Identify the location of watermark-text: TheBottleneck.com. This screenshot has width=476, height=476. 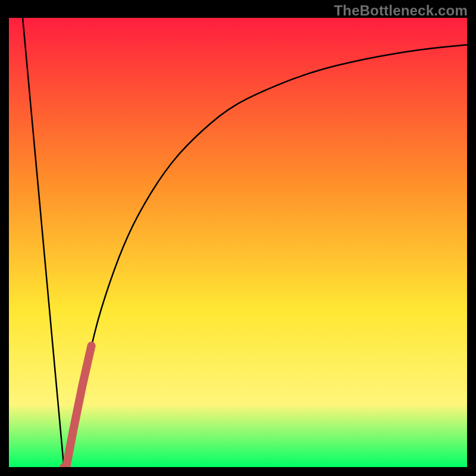
(401, 11).